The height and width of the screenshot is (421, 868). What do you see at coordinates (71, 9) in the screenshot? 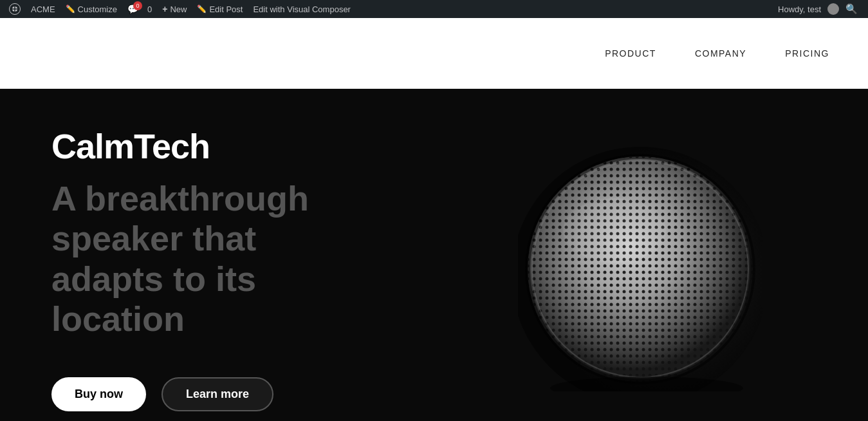
I see `customize-icon: ✏️` at bounding box center [71, 9].